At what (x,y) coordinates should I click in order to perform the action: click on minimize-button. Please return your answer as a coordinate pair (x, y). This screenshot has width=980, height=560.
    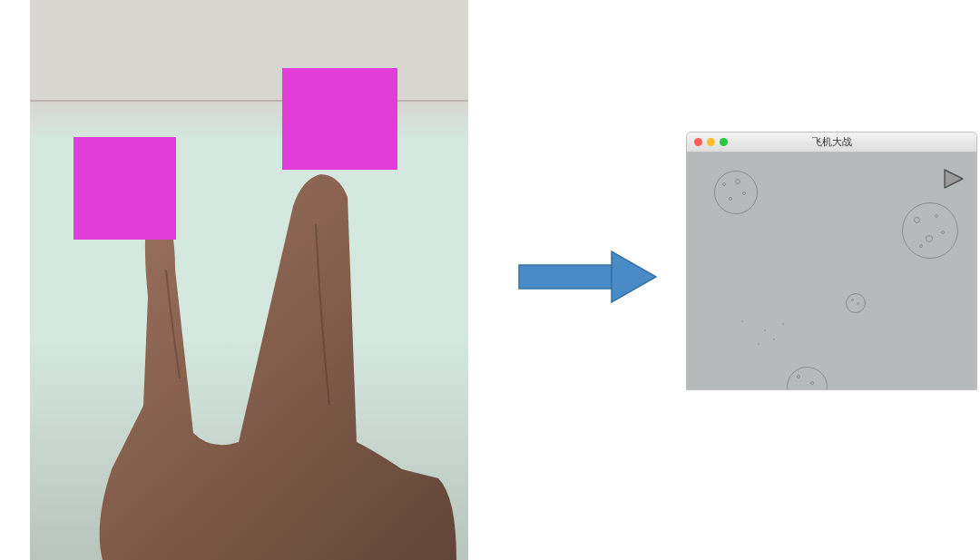
    Looking at the image, I should click on (711, 142).